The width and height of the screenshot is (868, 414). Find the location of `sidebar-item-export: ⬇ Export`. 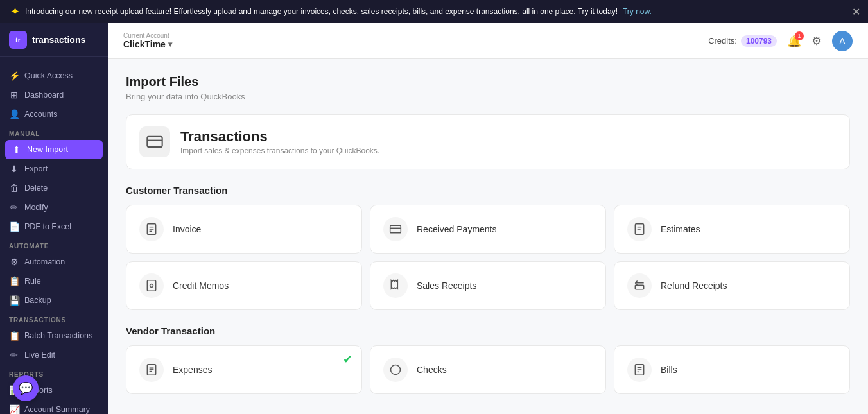

sidebar-item-export: ⬇ Export is located at coordinates (54, 169).